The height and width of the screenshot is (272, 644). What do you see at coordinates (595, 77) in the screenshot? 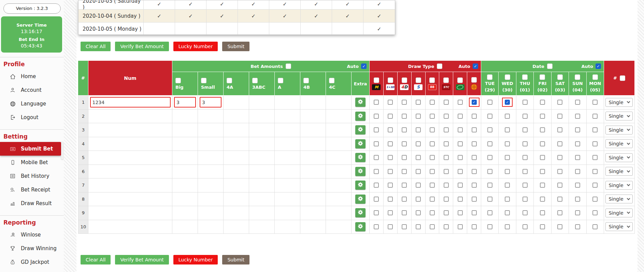
I see `col-checkbox-mon` at bounding box center [595, 77].